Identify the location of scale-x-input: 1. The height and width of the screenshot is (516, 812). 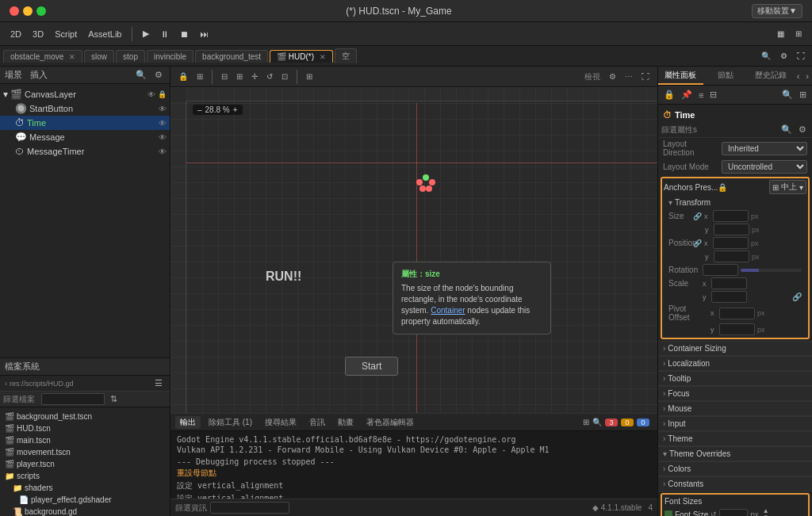
(730, 284).